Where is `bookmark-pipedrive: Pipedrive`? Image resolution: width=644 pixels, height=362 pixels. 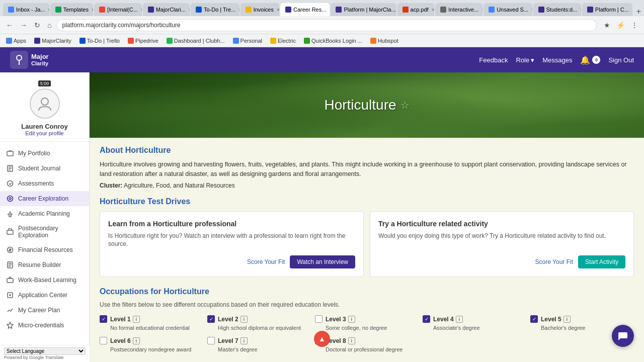
bookmark-pipedrive: Pipedrive is located at coordinates (143, 41).